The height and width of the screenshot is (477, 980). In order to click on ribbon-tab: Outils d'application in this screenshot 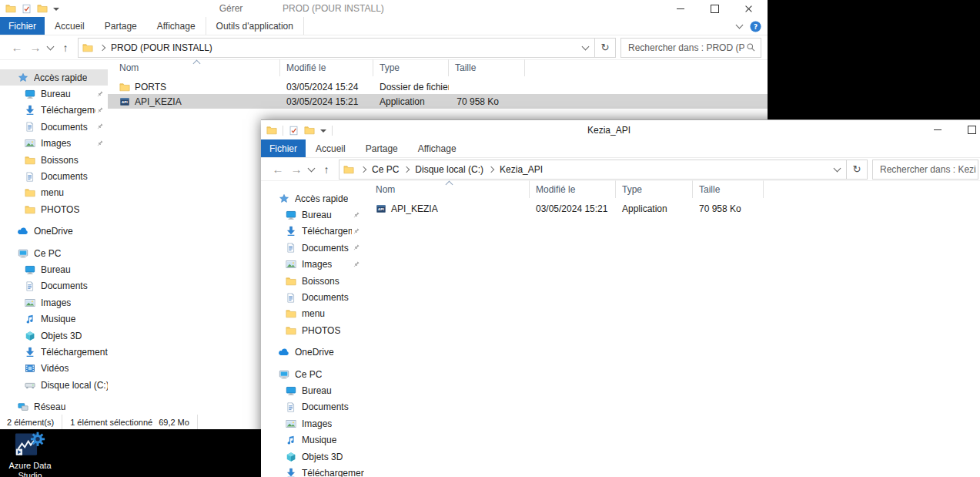, I will do `click(255, 26)`.